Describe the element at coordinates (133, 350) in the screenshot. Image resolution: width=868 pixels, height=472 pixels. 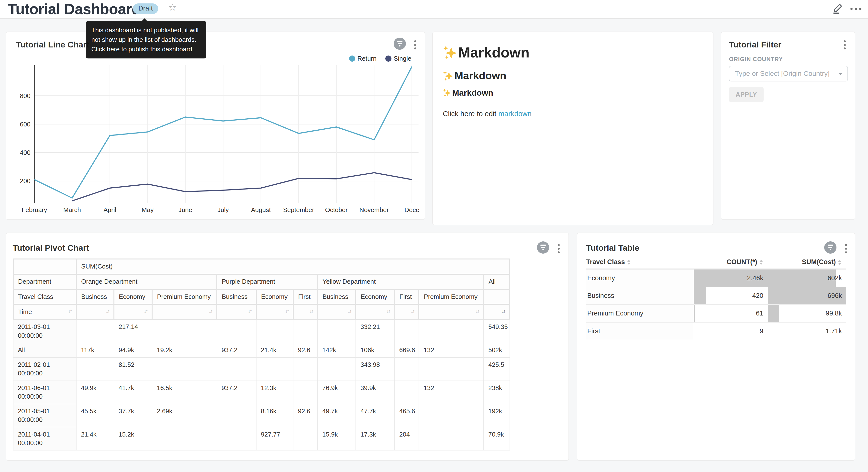
I see `pivot-cell: 94.9k` at that location.